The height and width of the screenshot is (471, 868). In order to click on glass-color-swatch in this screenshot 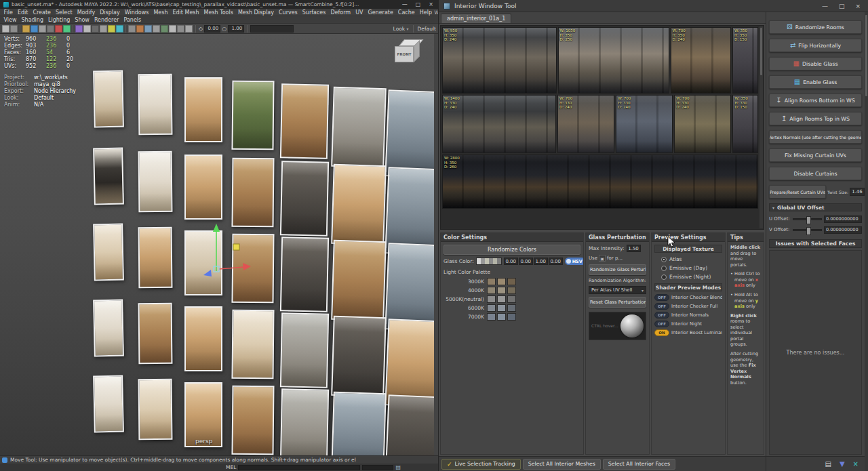, I will do `click(489, 262)`.